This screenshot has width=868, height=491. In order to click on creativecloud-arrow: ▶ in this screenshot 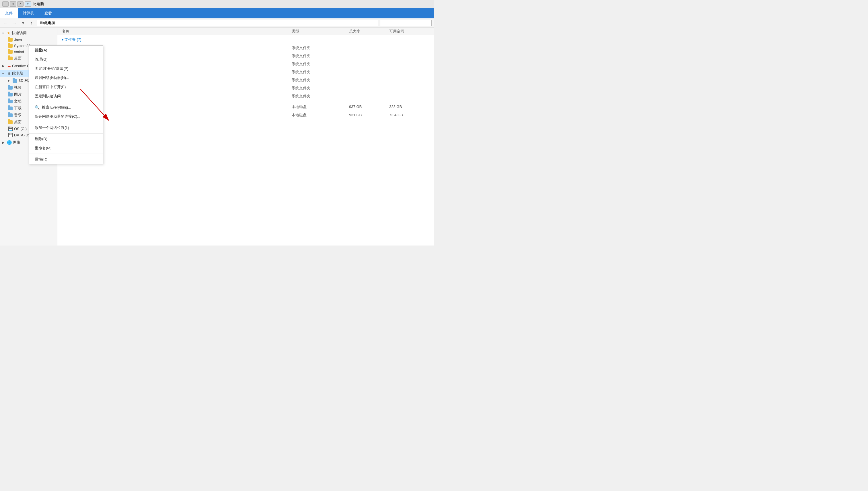, I will do `click(4, 66)`.